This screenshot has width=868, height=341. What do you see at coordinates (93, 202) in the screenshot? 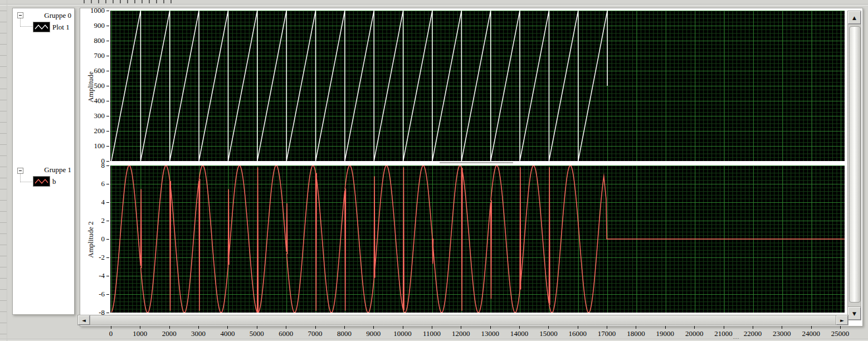
I see `y-tick-label: 4` at bounding box center [93, 202].